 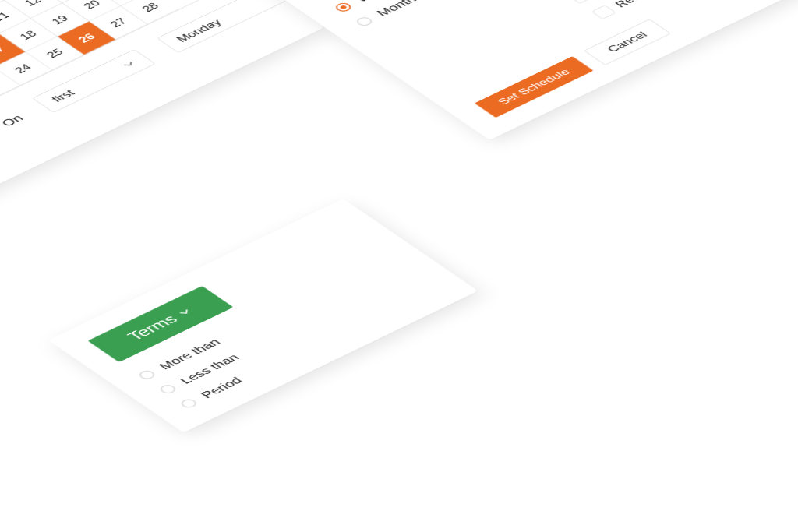 What do you see at coordinates (604, 12) in the screenshot?
I see `checkbox-box` at bounding box center [604, 12].